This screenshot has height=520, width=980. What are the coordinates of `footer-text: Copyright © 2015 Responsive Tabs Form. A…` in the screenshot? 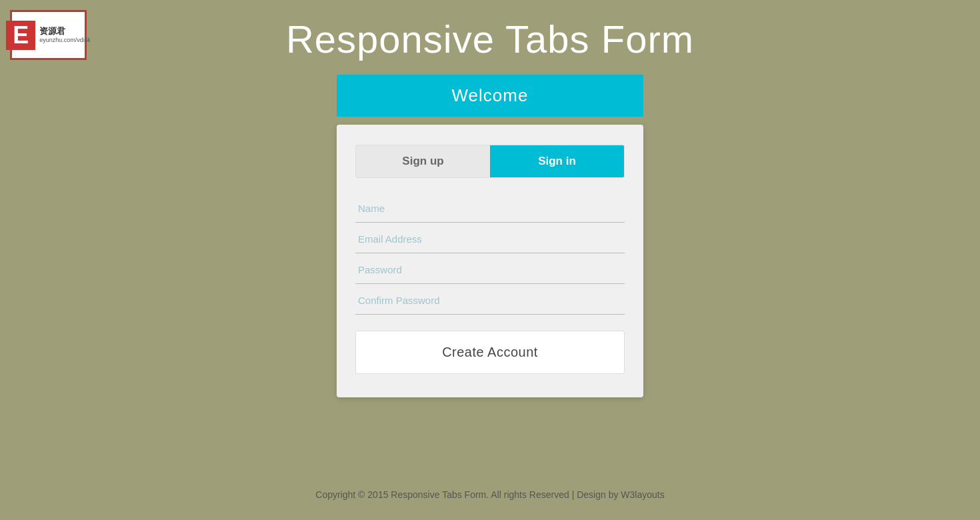 It's located at (489, 495).